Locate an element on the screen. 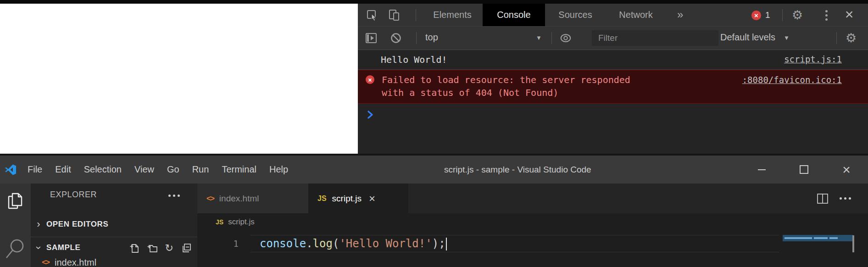  menu-help: Help is located at coordinates (279, 170).